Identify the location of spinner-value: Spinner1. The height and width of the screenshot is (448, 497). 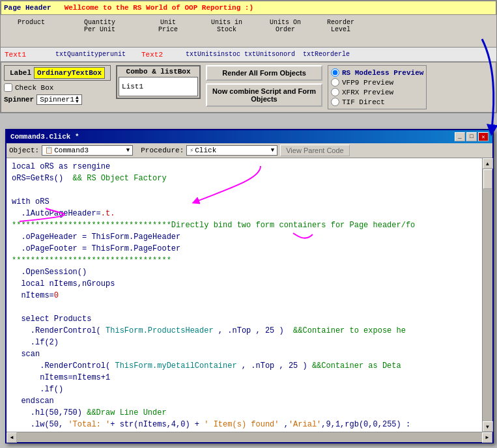
(57, 100).